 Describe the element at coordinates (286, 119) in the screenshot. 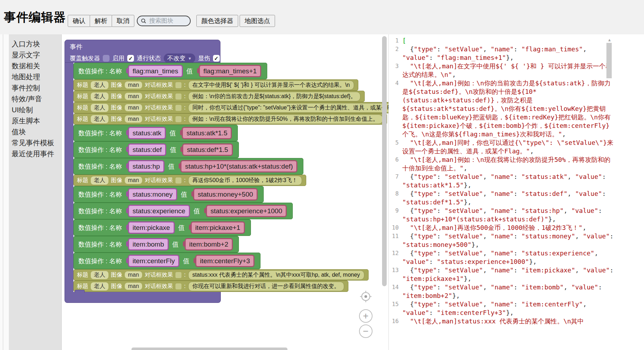

I see `dialog-text-field: 例如：\n现在我将让你的攻防提升50%，再将攻防和的十倍加到生命值上。` at that location.